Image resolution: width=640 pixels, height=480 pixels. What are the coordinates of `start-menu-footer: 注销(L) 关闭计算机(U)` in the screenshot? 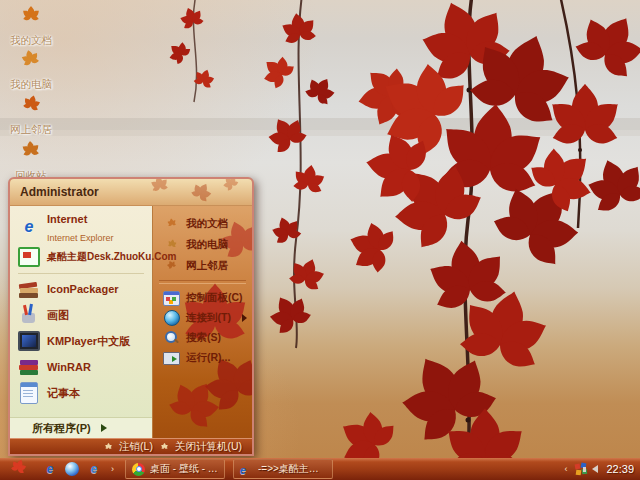 It's located at (131, 446).